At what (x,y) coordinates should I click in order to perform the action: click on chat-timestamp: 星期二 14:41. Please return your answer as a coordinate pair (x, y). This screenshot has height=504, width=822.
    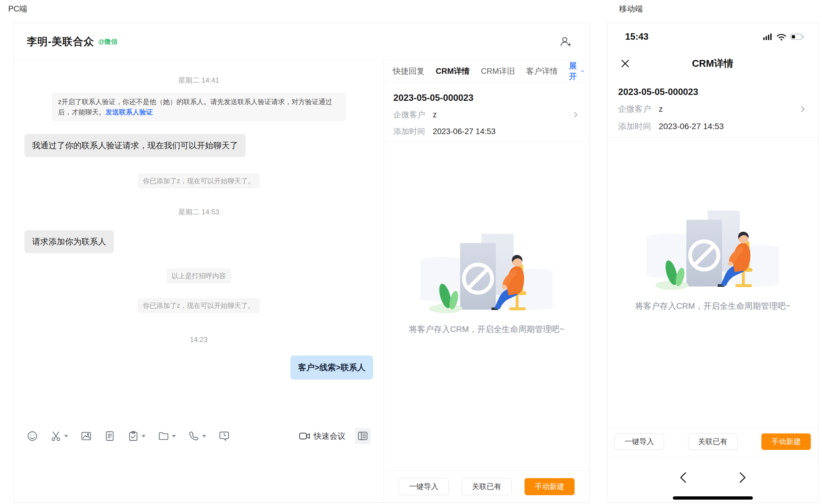
    Looking at the image, I should click on (199, 80).